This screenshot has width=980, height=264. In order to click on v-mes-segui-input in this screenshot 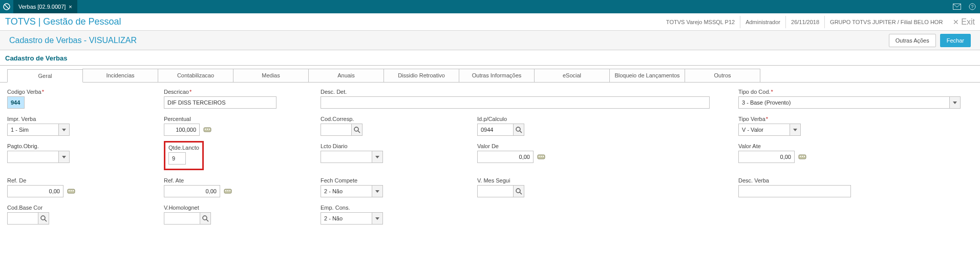, I will do `click(495, 191)`.